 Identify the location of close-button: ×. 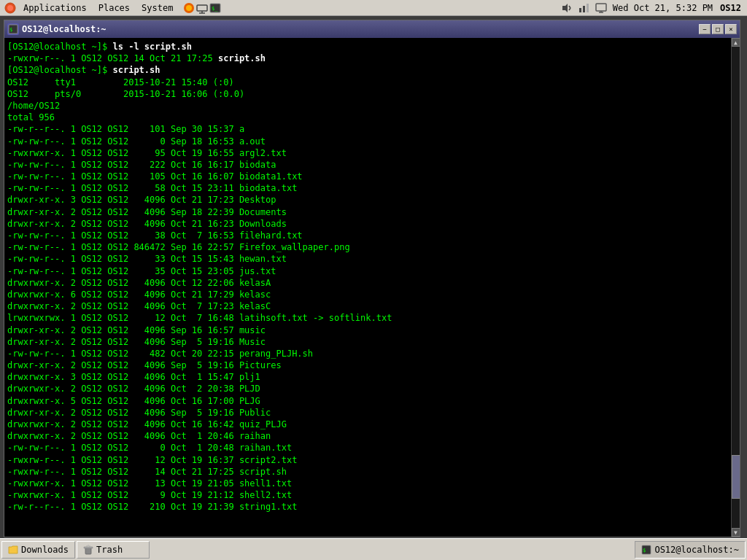
(731, 29).